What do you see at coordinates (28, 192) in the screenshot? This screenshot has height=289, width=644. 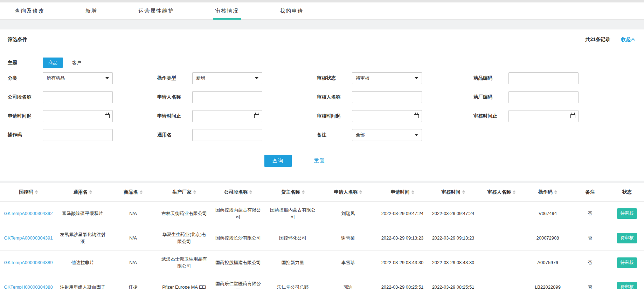 I see `column-header-国控码: 国控码` at bounding box center [28, 192].